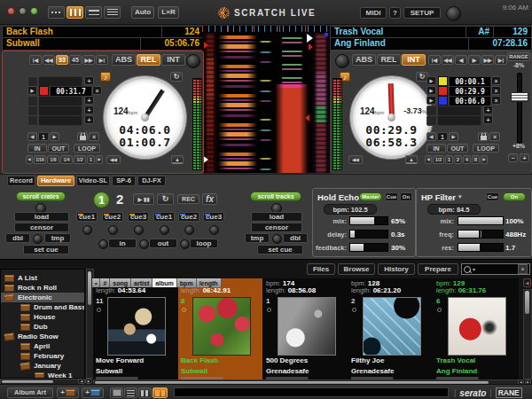  I want to click on auto-button: Auto, so click(143, 12).